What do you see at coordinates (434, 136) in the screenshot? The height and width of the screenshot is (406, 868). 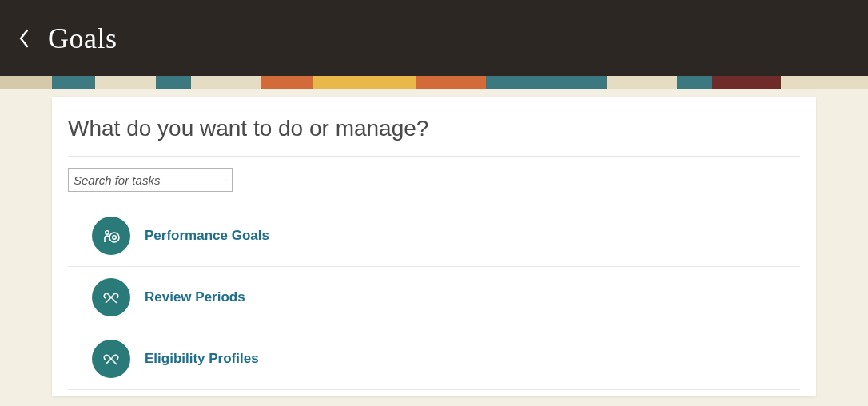 I see `card-heading: What do you want to do or manage?` at bounding box center [434, 136].